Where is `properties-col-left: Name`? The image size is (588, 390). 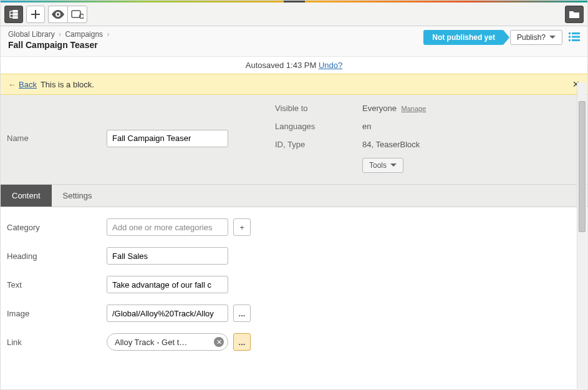 properties-col-left: Name is located at coordinates (132, 139).